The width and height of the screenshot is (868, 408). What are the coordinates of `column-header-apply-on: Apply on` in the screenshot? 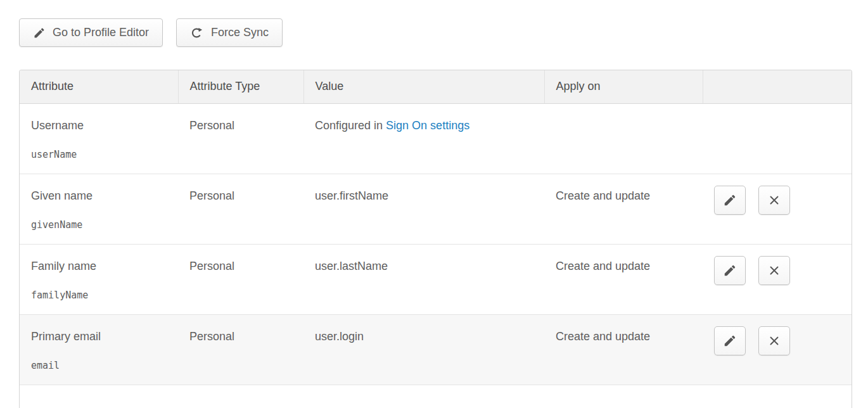 It's located at (623, 87).